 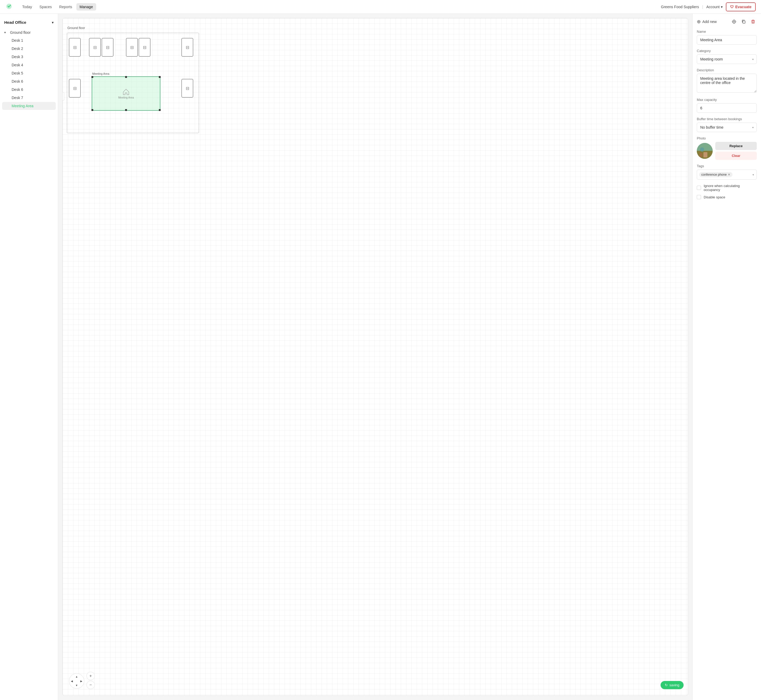 I want to click on resize-handle-b, so click(x=126, y=110).